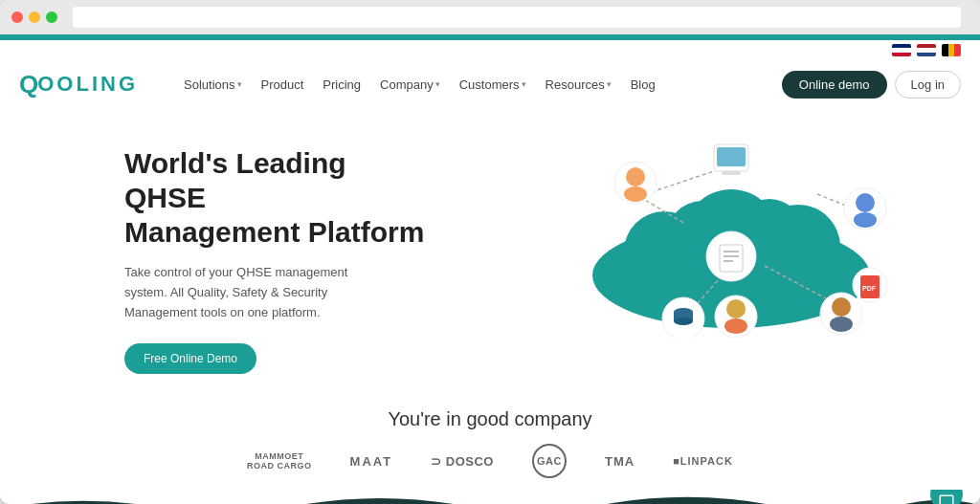 This screenshot has height=504, width=980. What do you see at coordinates (17, 17) in the screenshot?
I see `close-button` at bounding box center [17, 17].